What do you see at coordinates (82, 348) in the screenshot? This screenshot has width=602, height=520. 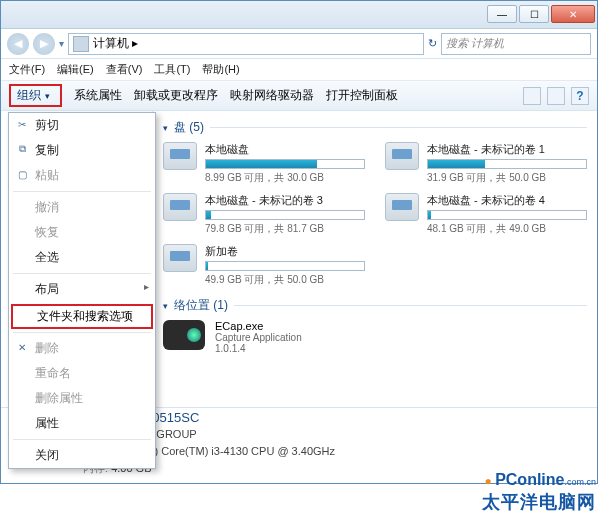 I see `menu-delete: ✕删除` at bounding box center [82, 348].